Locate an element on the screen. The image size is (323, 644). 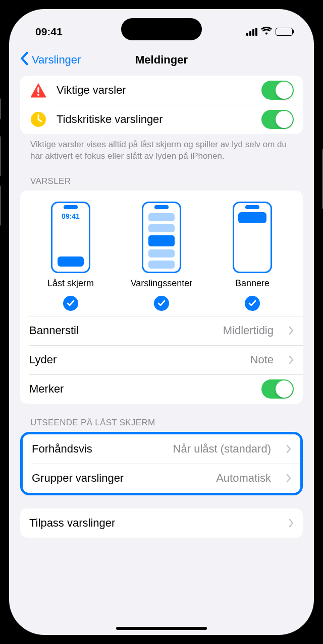
banner-style-row: Bannerstil Midlertidig is located at coordinates (162, 331).